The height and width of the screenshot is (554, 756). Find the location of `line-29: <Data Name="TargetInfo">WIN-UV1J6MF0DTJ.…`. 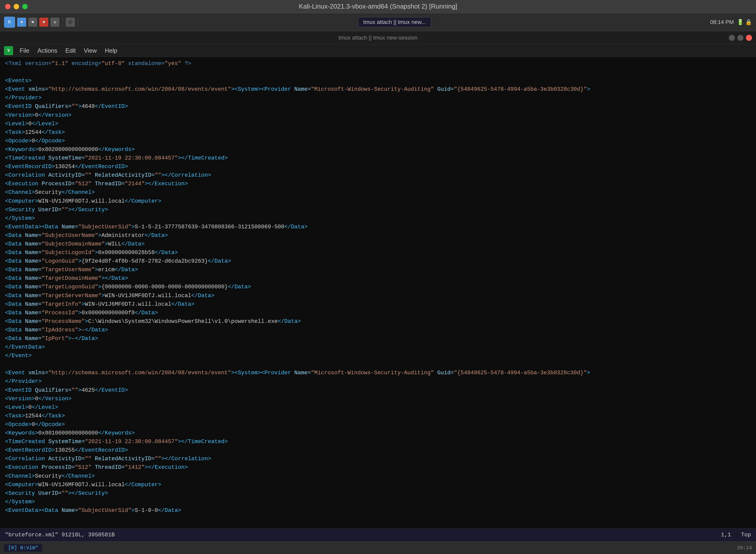

line-29: <Data Name="TargetInfo">WIN-UV1J6MF0DTJ.… is located at coordinates (378, 304).